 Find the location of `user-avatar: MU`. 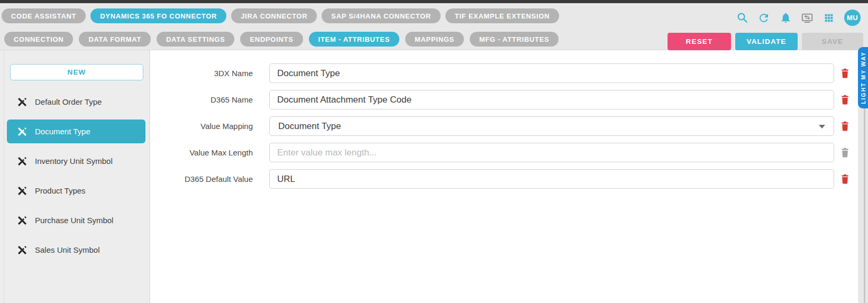

user-avatar: MU is located at coordinates (853, 18).